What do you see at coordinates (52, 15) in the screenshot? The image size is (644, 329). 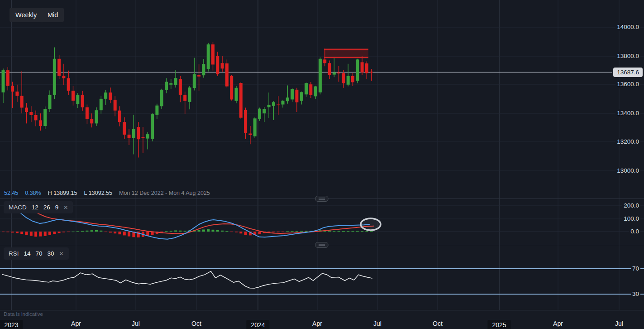 I see `price-type-button: Mid` at bounding box center [52, 15].